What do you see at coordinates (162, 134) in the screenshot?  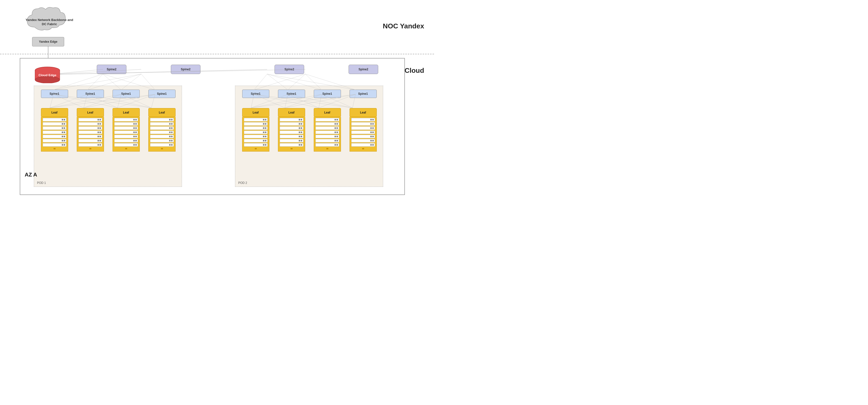 I see `pod1-leaf-4-rack` at bounding box center [162, 134].